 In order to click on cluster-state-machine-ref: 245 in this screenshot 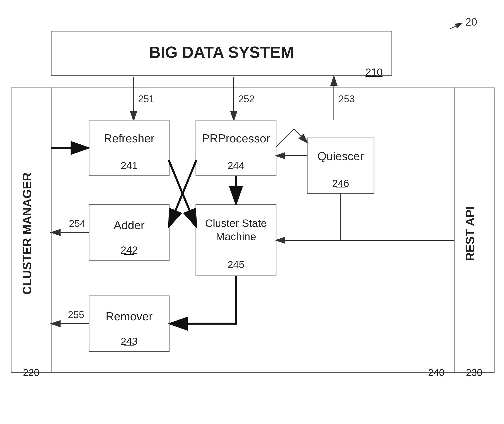, I will do `click(236, 264)`.